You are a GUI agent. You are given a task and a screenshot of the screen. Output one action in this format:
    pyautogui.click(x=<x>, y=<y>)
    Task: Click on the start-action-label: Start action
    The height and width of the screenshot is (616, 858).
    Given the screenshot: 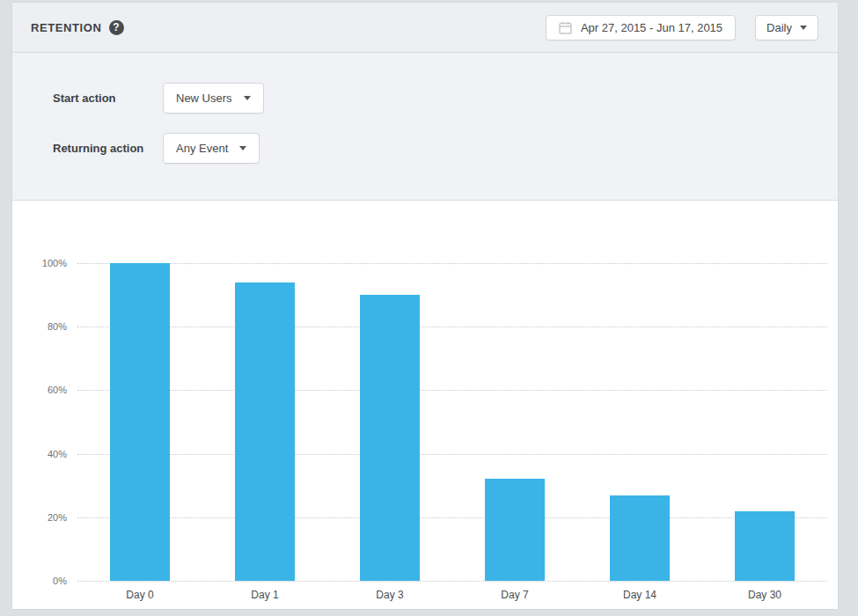 What is the action you would take?
    pyautogui.click(x=107, y=99)
    